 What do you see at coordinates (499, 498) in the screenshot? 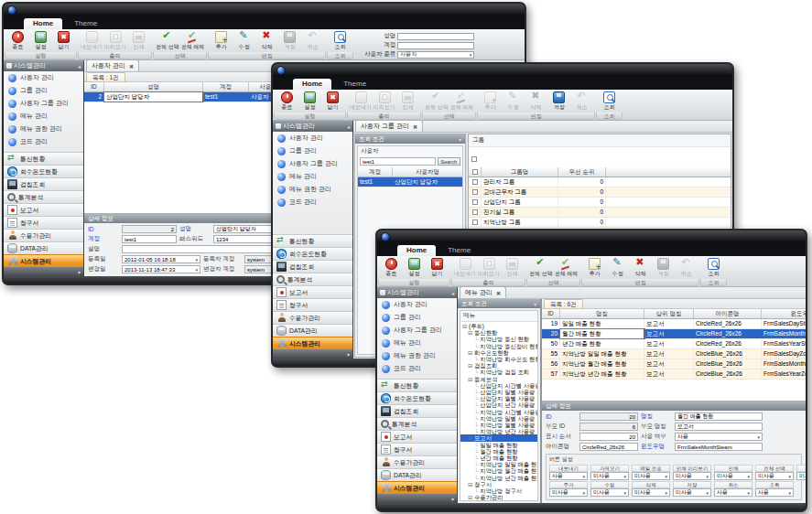
I see `tree-node: 수용가관리` at bounding box center [499, 498].